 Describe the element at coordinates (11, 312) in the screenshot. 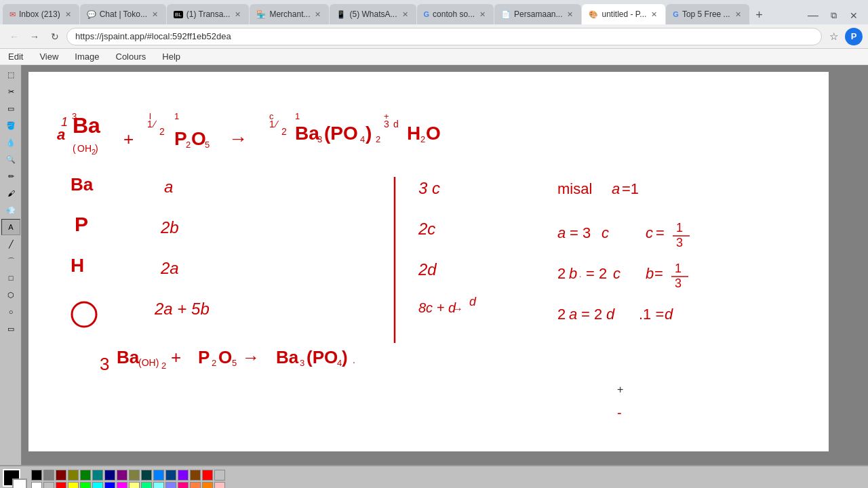

I see `tool-ellipse: ○` at that location.